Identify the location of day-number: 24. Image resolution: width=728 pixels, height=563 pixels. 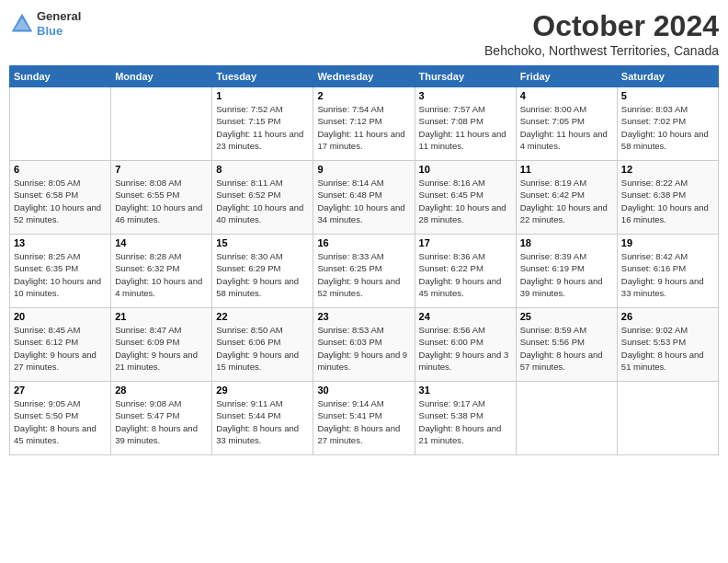
(465, 316).